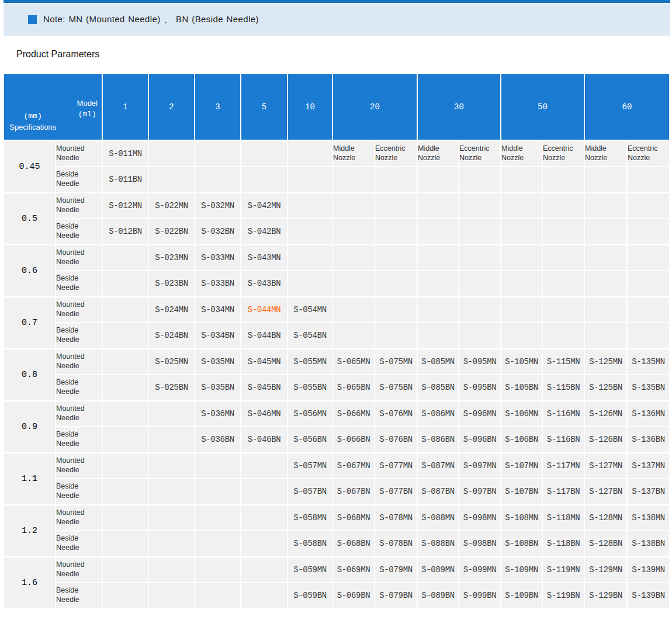 This screenshot has width=672, height=637. Describe the element at coordinates (33, 122) in the screenshot. I see `specifications-header: (mm) Specifications` at that location.